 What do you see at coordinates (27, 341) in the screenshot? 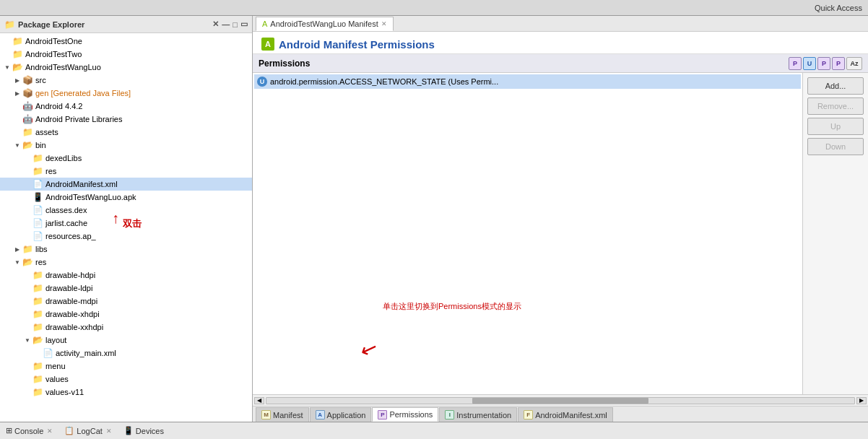
I see `tree-arrow-layout: ▼` at bounding box center [27, 341].